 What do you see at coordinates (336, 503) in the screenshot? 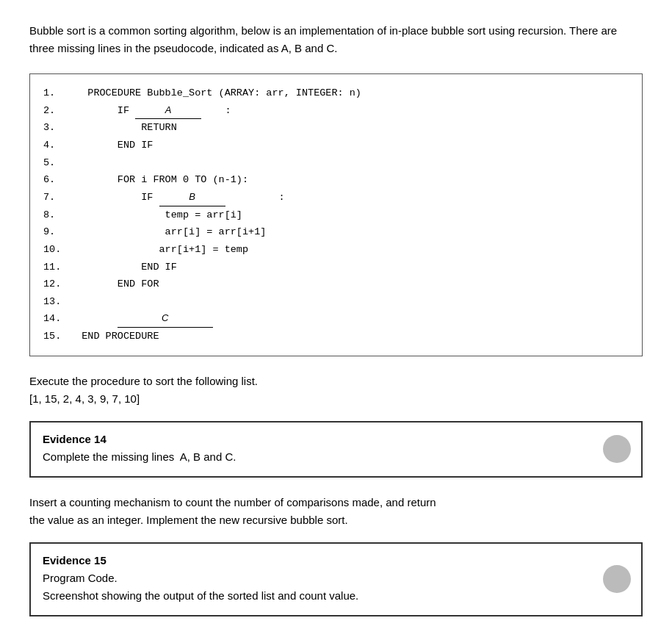
I see `between-line1: Insert a counting mechanism to count the…` at bounding box center [336, 503].